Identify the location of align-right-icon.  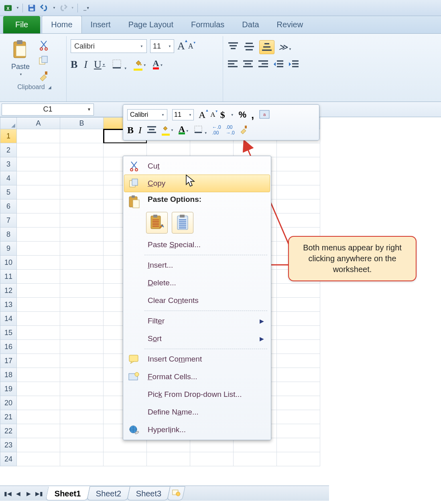
(263, 65).